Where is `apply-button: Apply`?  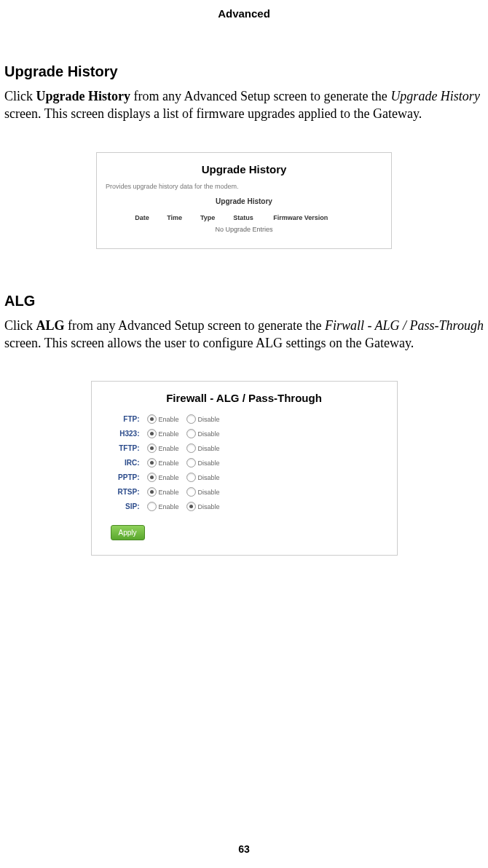 apply-button: Apply is located at coordinates (128, 533).